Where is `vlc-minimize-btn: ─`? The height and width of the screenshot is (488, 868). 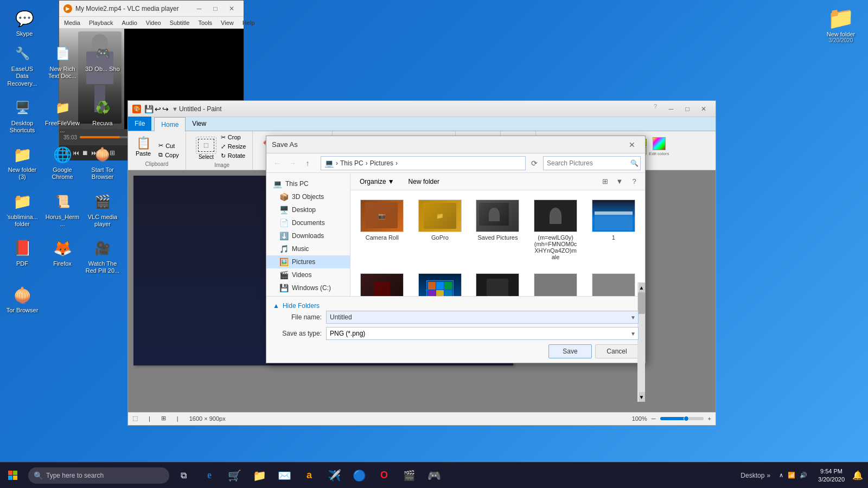 vlc-minimize-btn: ─ is located at coordinates (199, 9).